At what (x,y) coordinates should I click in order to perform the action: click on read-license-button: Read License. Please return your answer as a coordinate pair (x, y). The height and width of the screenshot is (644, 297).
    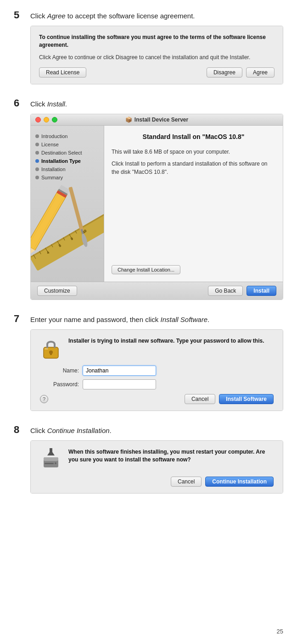
    Looking at the image, I should click on (62, 72).